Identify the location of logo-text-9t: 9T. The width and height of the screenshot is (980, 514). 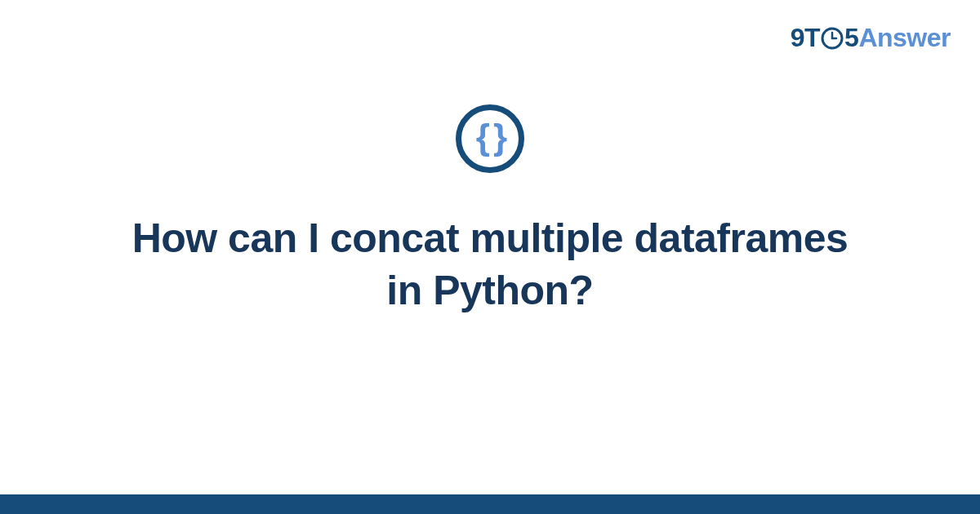
(805, 38).